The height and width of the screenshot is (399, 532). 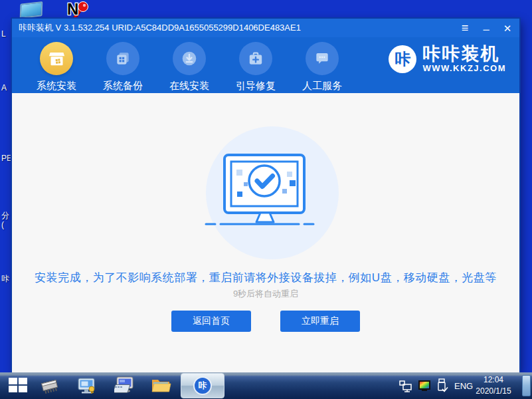 What do you see at coordinates (79, 9) in the screenshot?
I see `n-key-icon: N` at bounding box center [79, 9].